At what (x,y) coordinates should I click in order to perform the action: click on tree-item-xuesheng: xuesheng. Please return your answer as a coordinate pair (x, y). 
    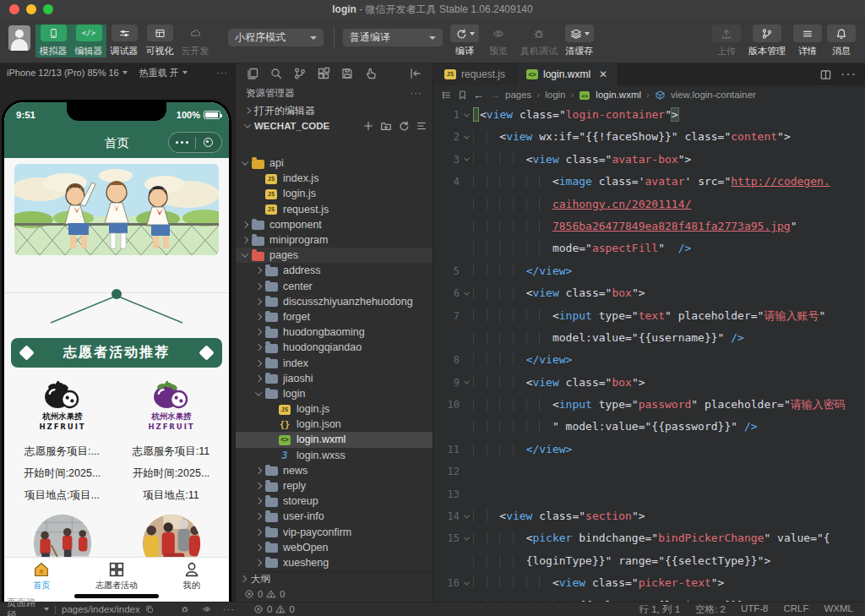
    Looking at the image, I should click on (335, 563).